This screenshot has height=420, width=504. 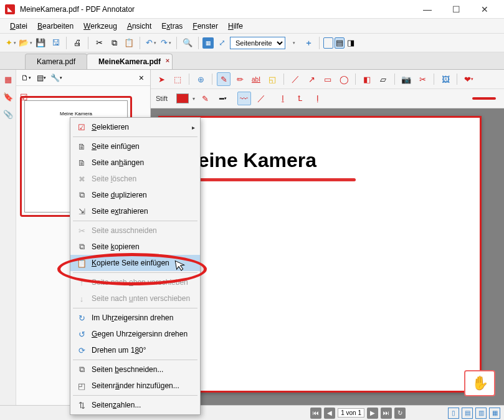 What do you see at coordinates (26, 43) in the screenshot?
I see `open-button: 📂` at bounding box center [26, 43].